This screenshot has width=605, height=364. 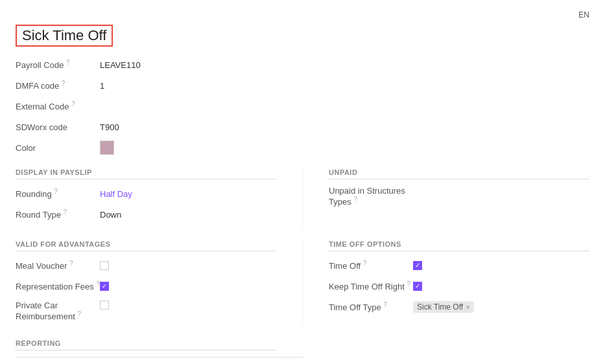 What do you see at coordinates (446, 198) in the screenshot?
I see `unpaid-section: UNPAID Unpaid in Structures Types ?` at bounding box center [446, 198].